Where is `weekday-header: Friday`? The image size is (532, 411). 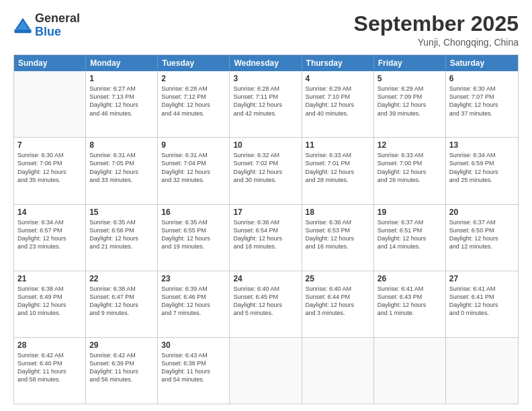 weekday-header: Friday is located at coordinates (410, 63).